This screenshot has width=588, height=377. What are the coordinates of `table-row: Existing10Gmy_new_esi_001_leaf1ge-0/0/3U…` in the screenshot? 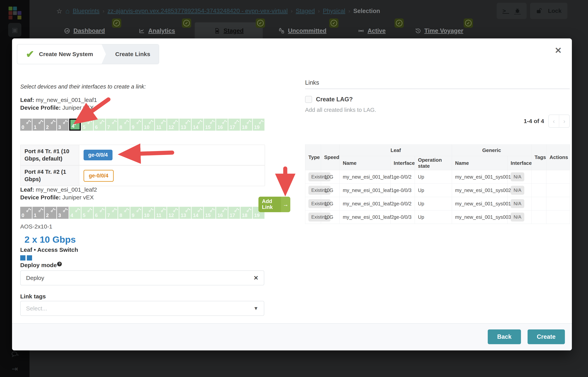 It's located at (438, 190).